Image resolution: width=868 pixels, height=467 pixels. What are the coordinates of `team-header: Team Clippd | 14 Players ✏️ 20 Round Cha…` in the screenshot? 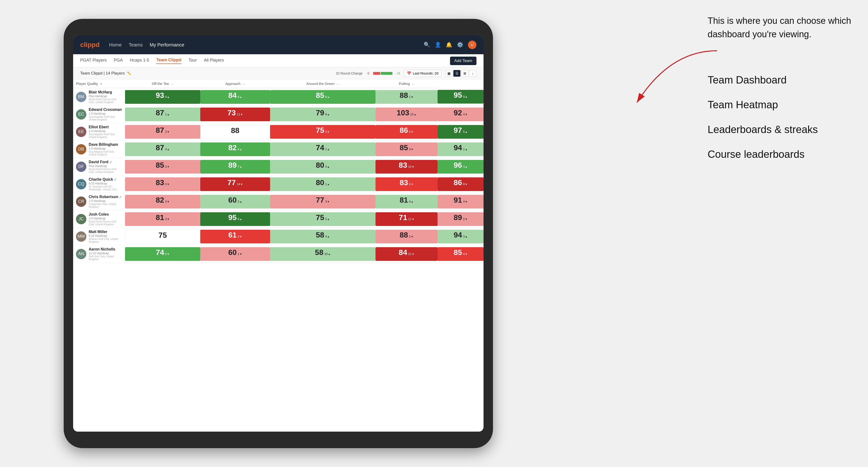 It's located at (278, 73).